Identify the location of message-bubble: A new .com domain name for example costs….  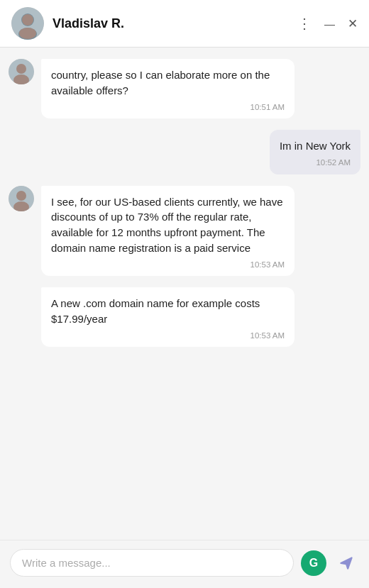
(167, 317).